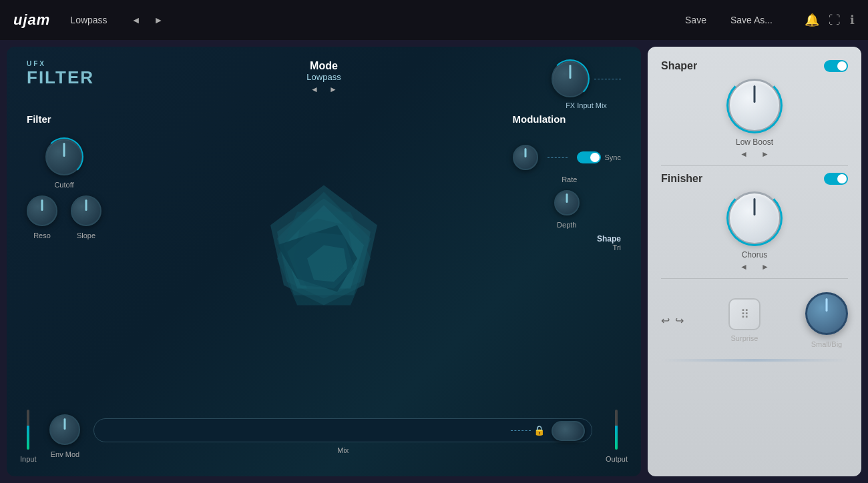  What do you see at coordinates (745, 314) in the screenshot?
I see `surprise-dots-icon: ⠿` at bounding box center [745, 314].